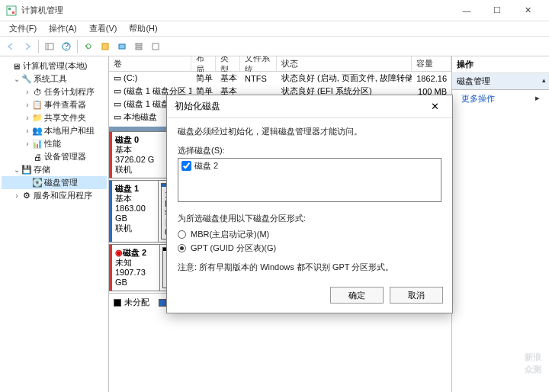 The width and height of the screenshot is (549, 392). Describe the element at coordinates (310, 249) in the screenshot. I see `radio-gpt: GPT (GUID 分区表)(G)` at that location.